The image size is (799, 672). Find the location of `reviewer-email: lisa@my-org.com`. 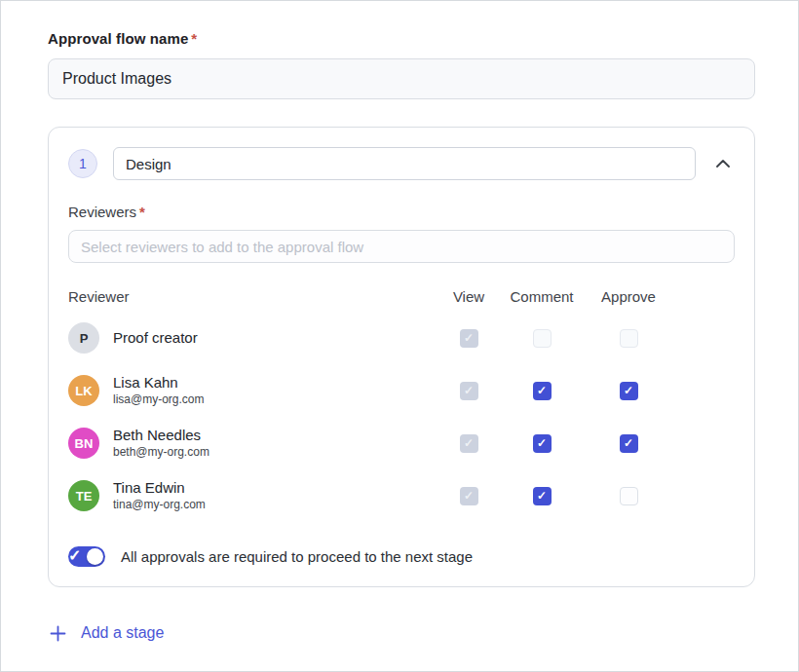

reviewer-email: lisa@my-org.com is located at coordinates (159, 400).